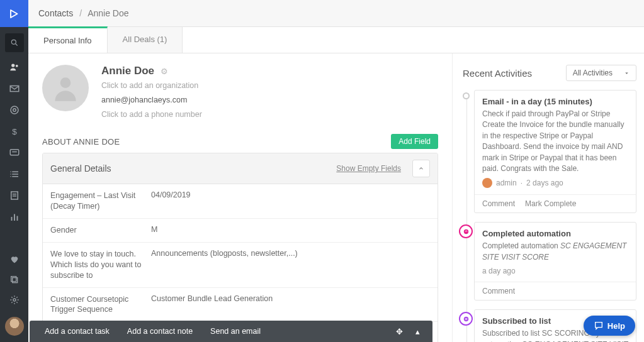 The width and height of the screenshot is (644, 342). Describe the element at coordinates (466, 231) in the screenshot. I see `automation-icon` at that location.